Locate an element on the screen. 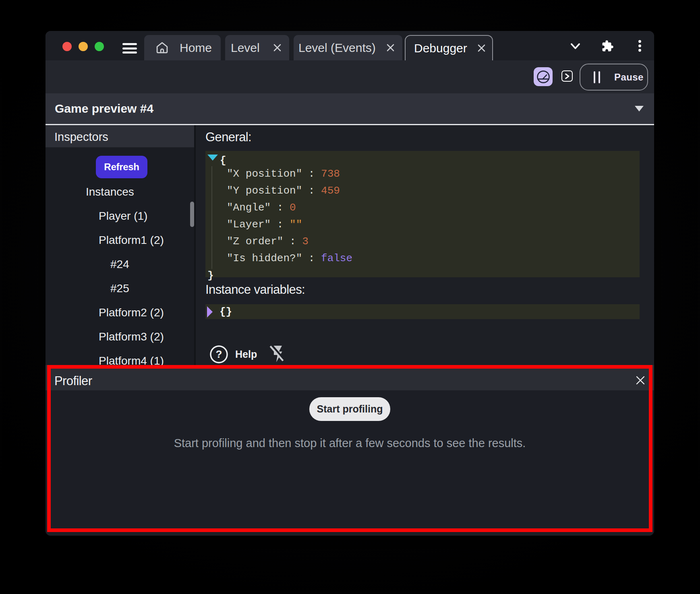 The image size is (700, 594). tab-home-label: Home is located at coordinates (196, 48).